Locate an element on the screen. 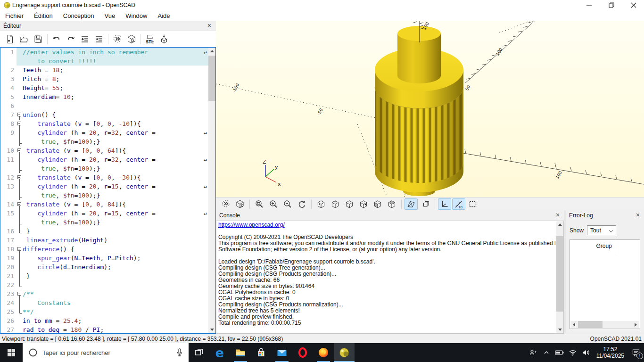 This screenshot has height=362, width=644. error-log-hscrollbar is located at coordinates (605, 324).